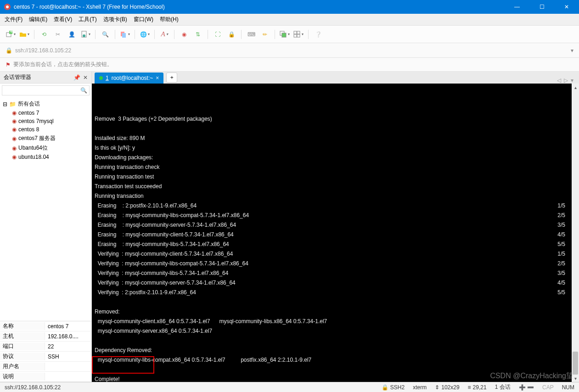 Image resolution: width=579 pixels, height=392 pixels. I want to click on status-sessions: 1 会话, so click(503, 387).